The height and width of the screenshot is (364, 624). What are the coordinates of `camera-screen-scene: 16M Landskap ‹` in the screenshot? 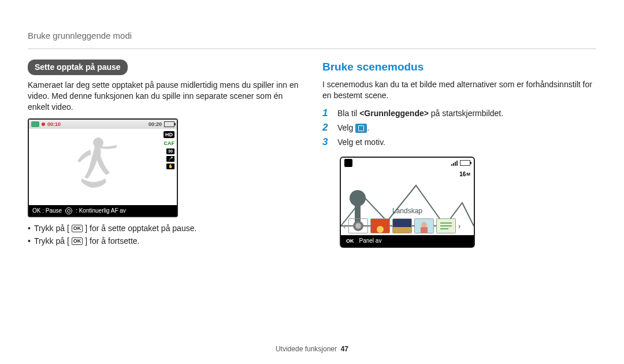 It's located at (407, 202).